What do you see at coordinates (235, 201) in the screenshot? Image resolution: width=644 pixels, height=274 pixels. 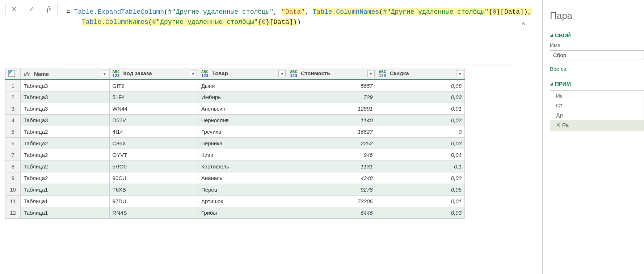 I see `table-row: 11Таблица197DUАртишок722060,01` at bounding box center [235, 201].